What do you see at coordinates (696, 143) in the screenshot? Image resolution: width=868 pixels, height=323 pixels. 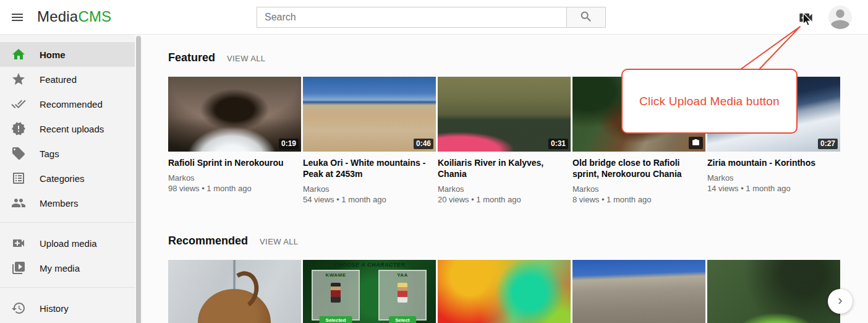 I see `camera-icon` at bounding box center [696, 143].